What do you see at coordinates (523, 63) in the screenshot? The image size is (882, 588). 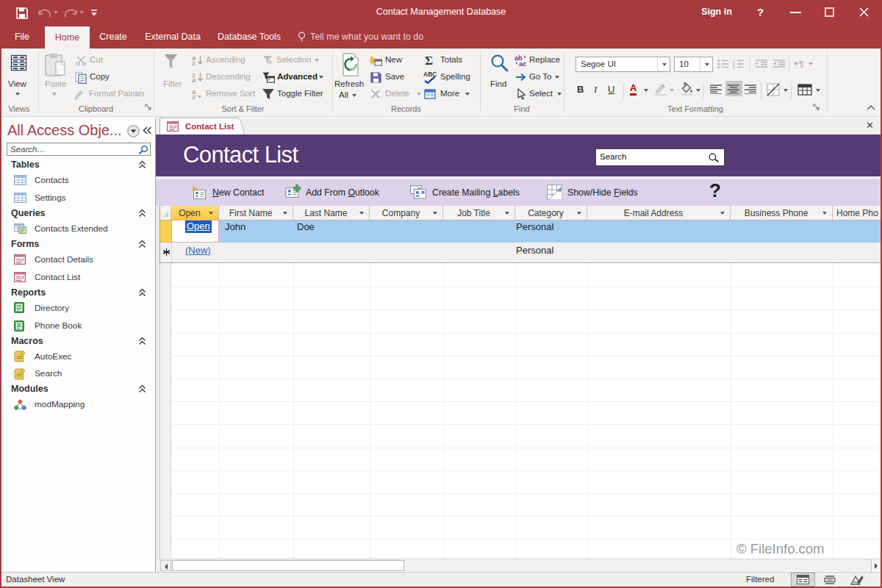 I see `svg-text: ac` at bounding box center [523, 63].